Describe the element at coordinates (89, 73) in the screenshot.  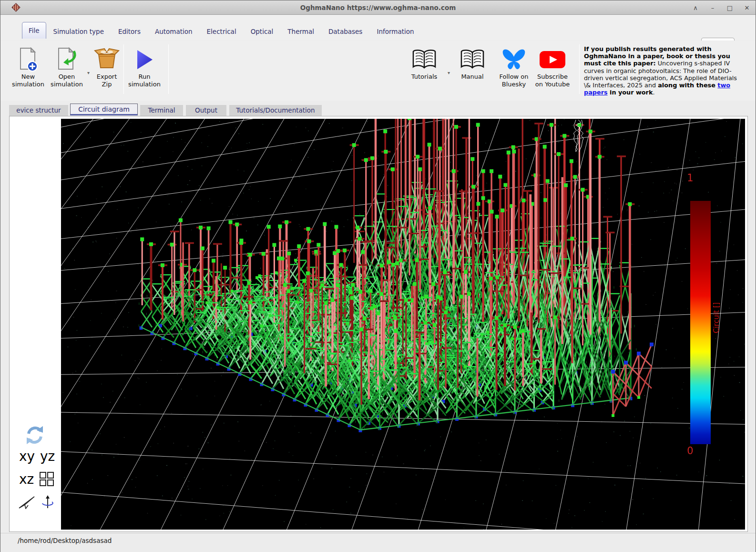
I see `open-dropdown-caret-icon: ▾` at that location.